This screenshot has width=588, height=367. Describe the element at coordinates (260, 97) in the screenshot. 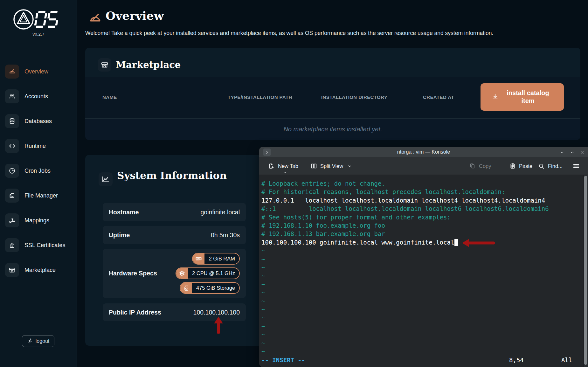

I see `column-header: TYPE/INSTALLATION PATH` at that location.